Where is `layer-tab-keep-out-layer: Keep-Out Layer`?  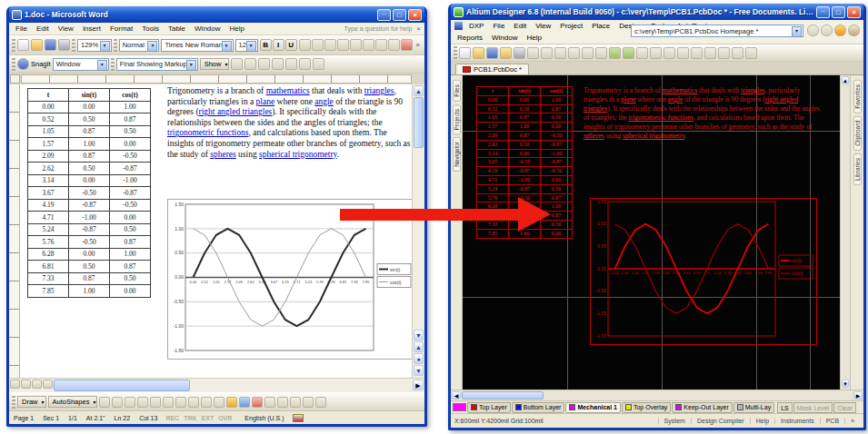 layer-tab-keep-out-layer: Keep-Out Layer is located at coordinates (702, 408).